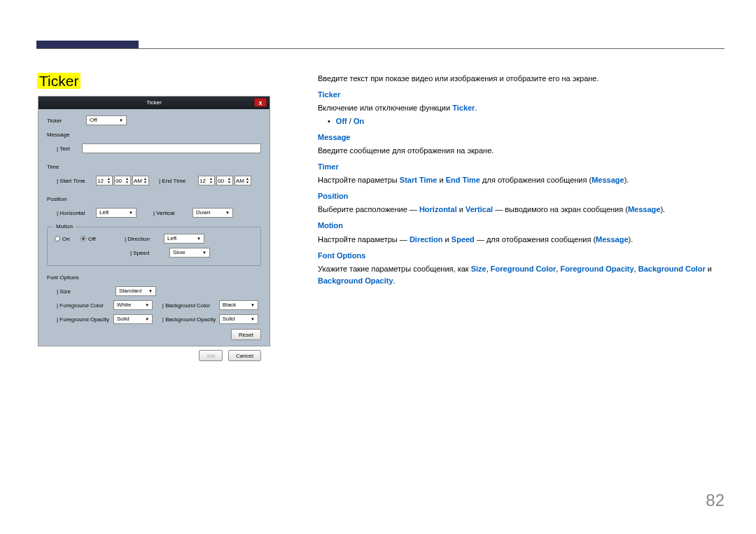 The height and width of the screenshot is (534, 756). I want to click on start-ampm-spinner: AM▲▼, so click(141, 181).